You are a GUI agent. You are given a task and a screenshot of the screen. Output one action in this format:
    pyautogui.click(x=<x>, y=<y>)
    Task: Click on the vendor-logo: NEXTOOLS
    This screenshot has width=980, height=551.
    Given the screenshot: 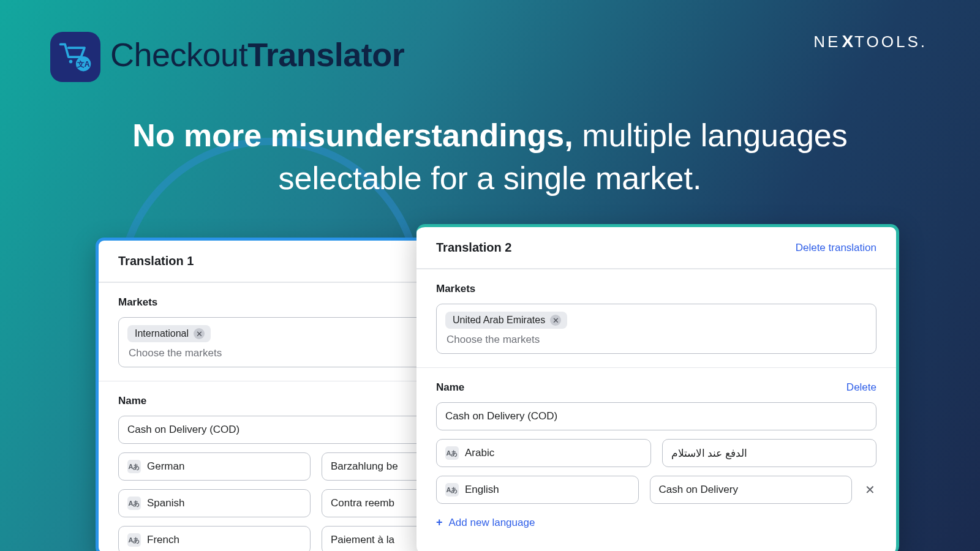 What is the action you would take?
    pyautogui.click(x=870, y=42)
    